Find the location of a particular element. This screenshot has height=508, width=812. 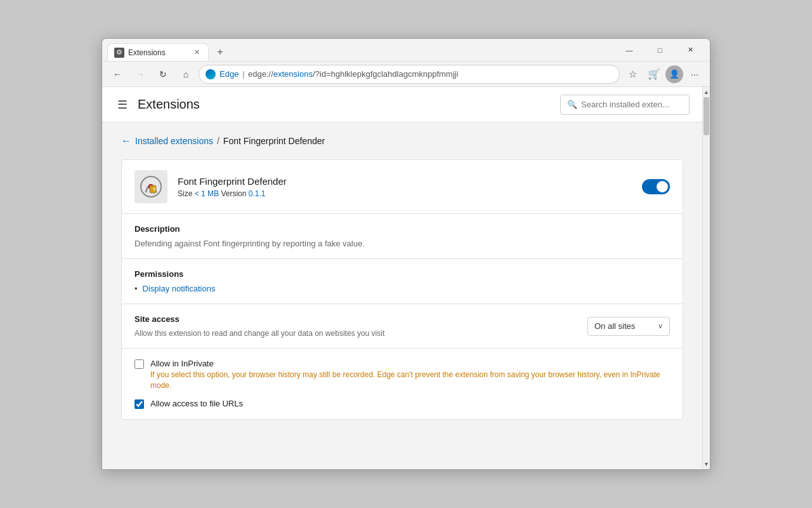

menu-icon: ☰ is located at coordinates (122, 105).